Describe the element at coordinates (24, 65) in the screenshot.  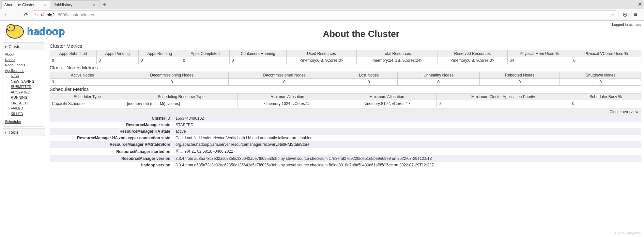
I see `sidebar-link-node-labels: Node Labels` at that location.